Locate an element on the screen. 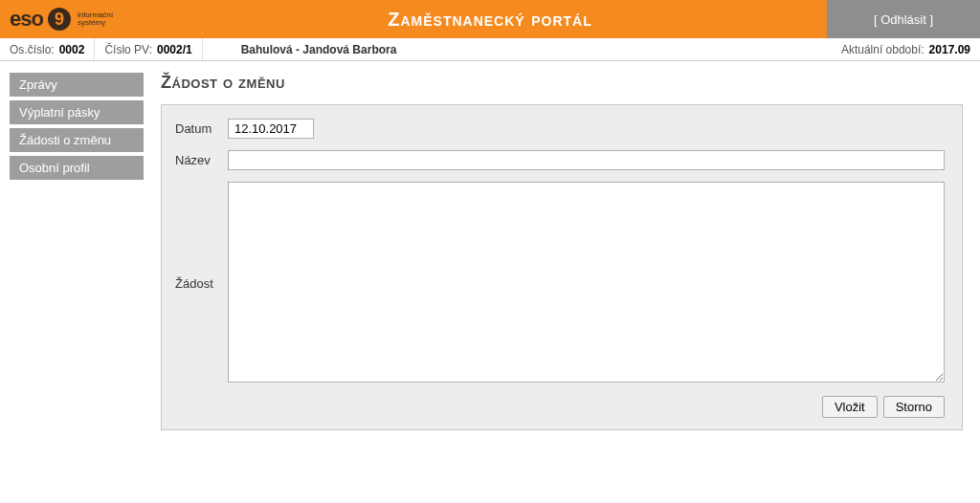  logo-caption-line2: systémy is located at coordinates (92, 23).